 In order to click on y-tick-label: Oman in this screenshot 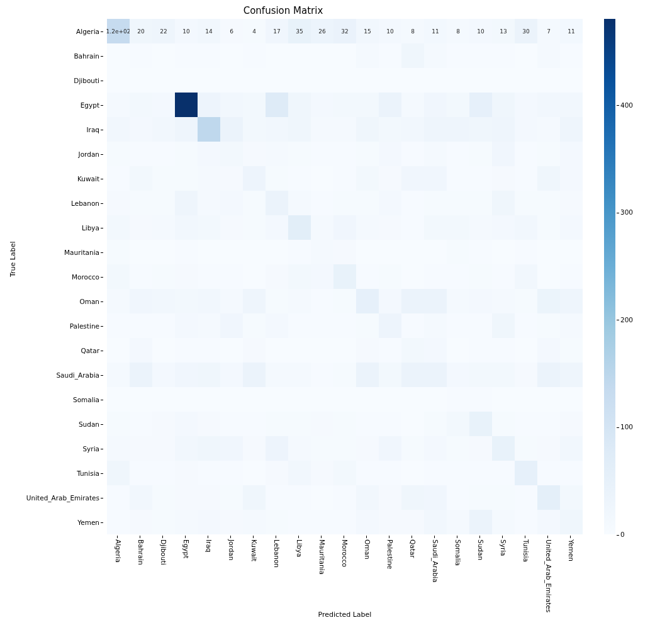, I will do `click(91, 301)`.